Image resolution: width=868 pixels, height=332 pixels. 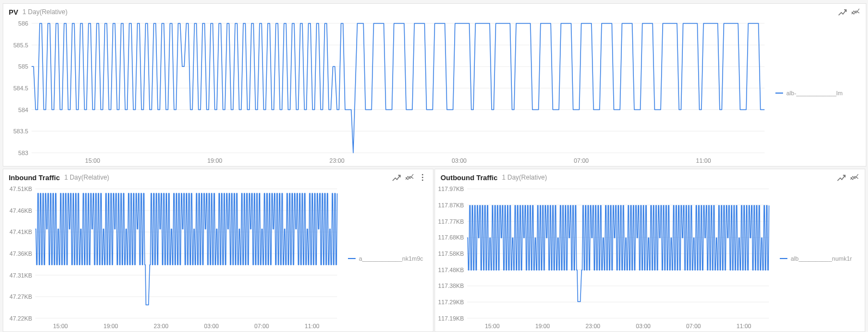 What do you see at coordinates (451, 254) in the screenshot?
I see `svg-text: 117.58KB` at bounding box center [451, 254].